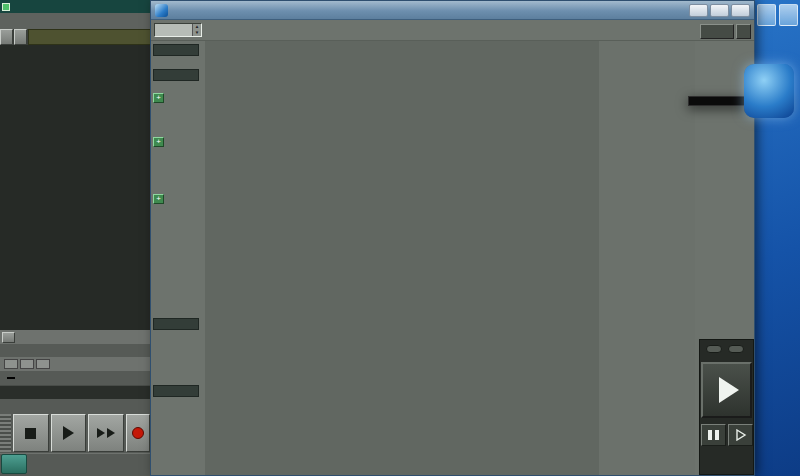 The image size is (800, 476). Describe the element at coordinates (717, 32) in the screenshot. I see `settings-button` at that location.